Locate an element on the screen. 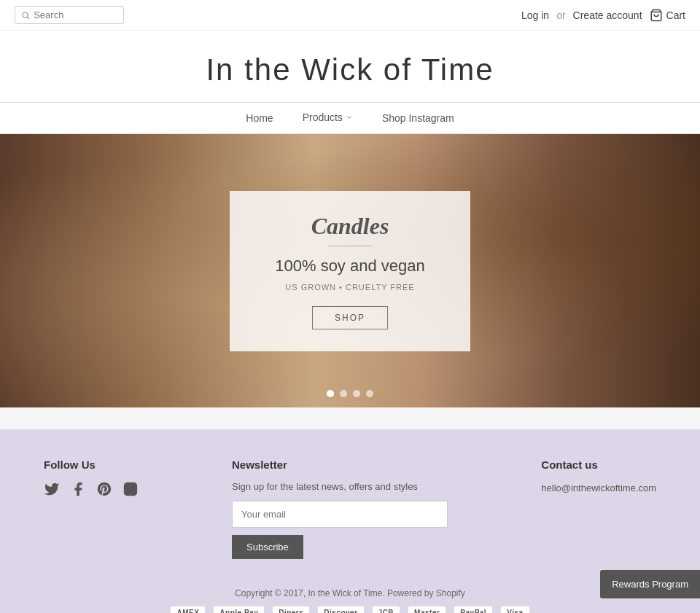 This screenshot has height=613, width=700. nav-home-link: Home is located at coordinates (260, 118).